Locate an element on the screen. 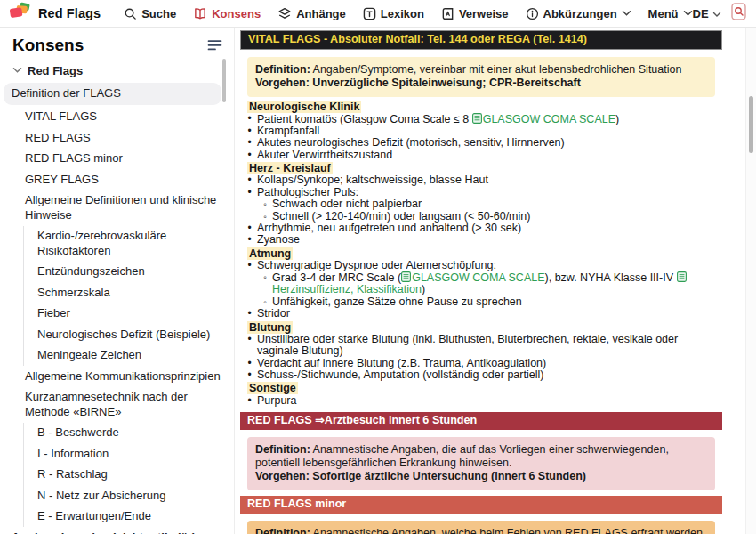 Image resolution: width=756 pixels, height=534 pixels. bullet-text: Patient komatös (Glasgow Coma Scale ≤ 8 … is located at coordinates (489, 119).